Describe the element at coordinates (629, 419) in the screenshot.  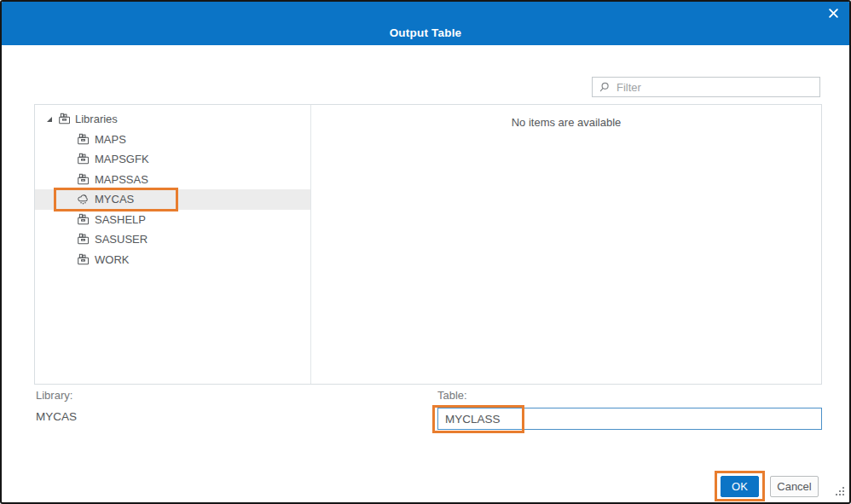
I see `table-name-input` at that location.